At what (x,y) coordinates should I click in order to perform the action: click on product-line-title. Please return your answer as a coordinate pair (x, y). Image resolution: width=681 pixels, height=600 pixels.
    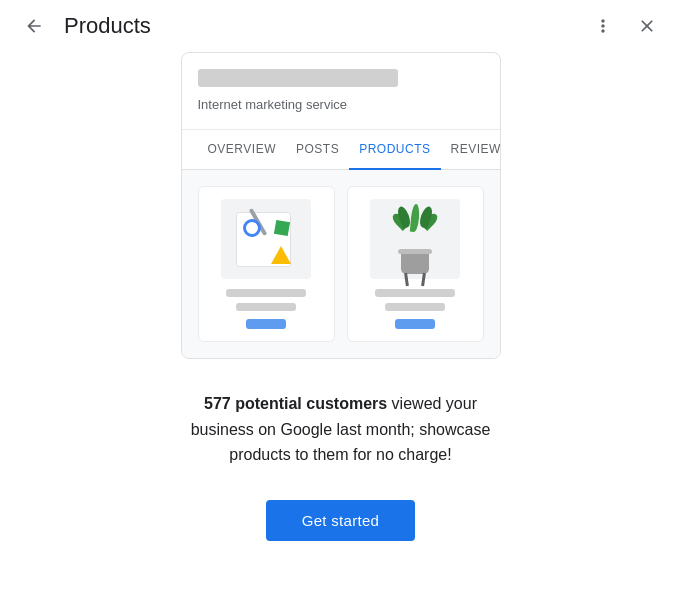
    Looking at the image, I should click on (266, 293).